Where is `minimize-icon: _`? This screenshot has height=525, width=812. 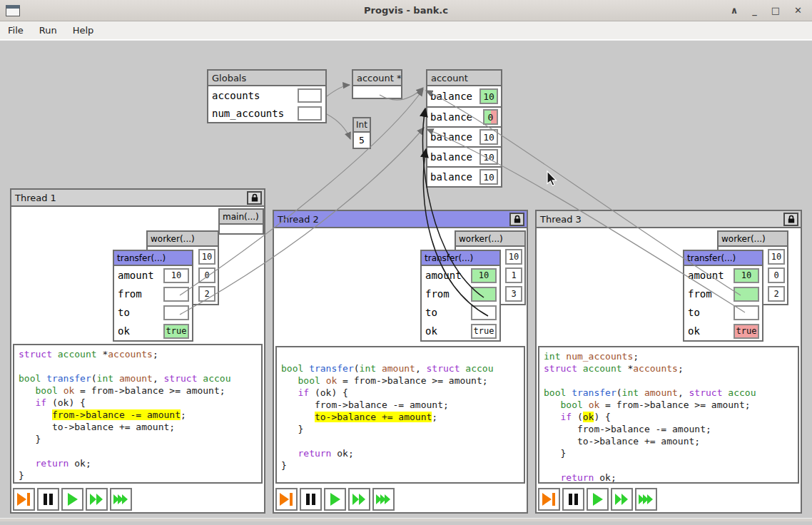
minimize-icon: _ is located at coordinates (755, 10).